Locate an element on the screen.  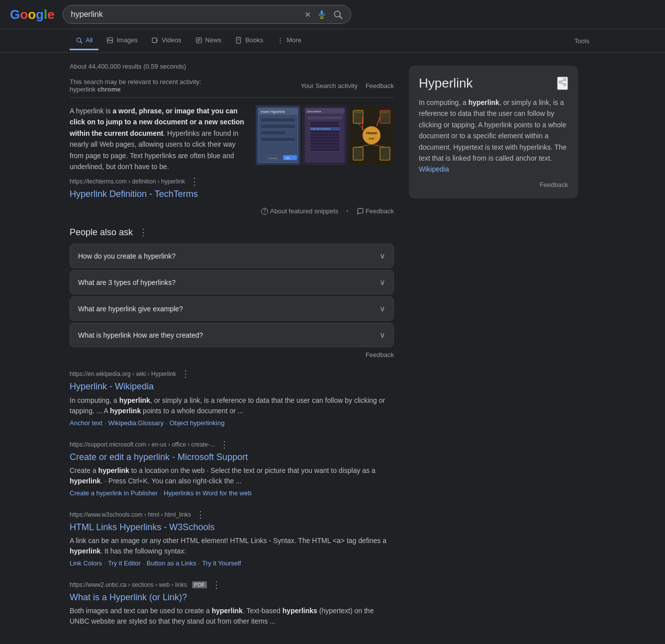
snippet-feedback-link: Feedback is located at coordinates (375, 211).